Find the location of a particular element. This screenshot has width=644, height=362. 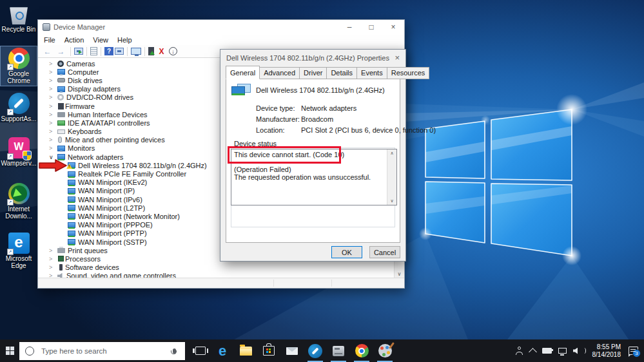

close-icon: × is located at coordinates (393, 27).